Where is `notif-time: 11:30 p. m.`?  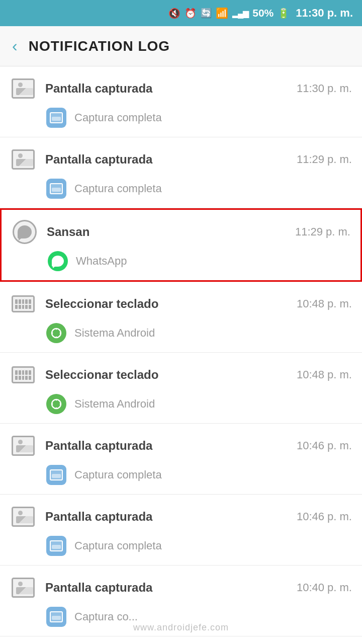 notif-time: 11:30 p. m. is located at coordinates (324, 89).